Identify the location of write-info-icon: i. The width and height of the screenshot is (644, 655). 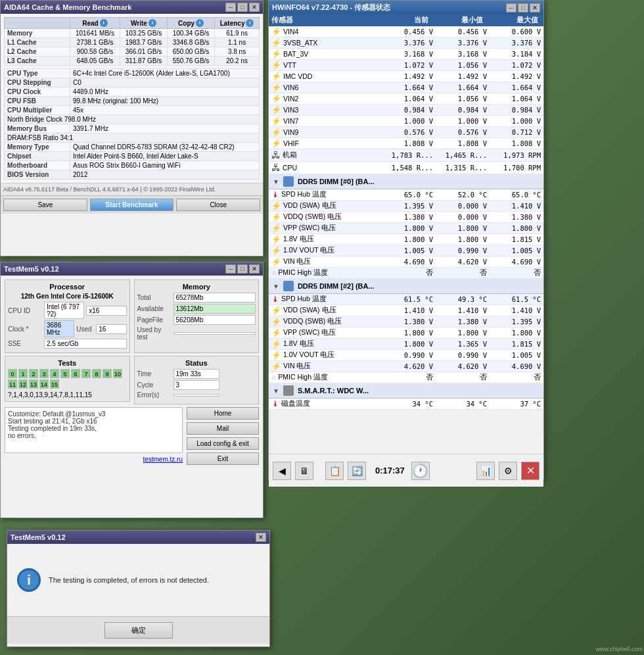
(152, 23).